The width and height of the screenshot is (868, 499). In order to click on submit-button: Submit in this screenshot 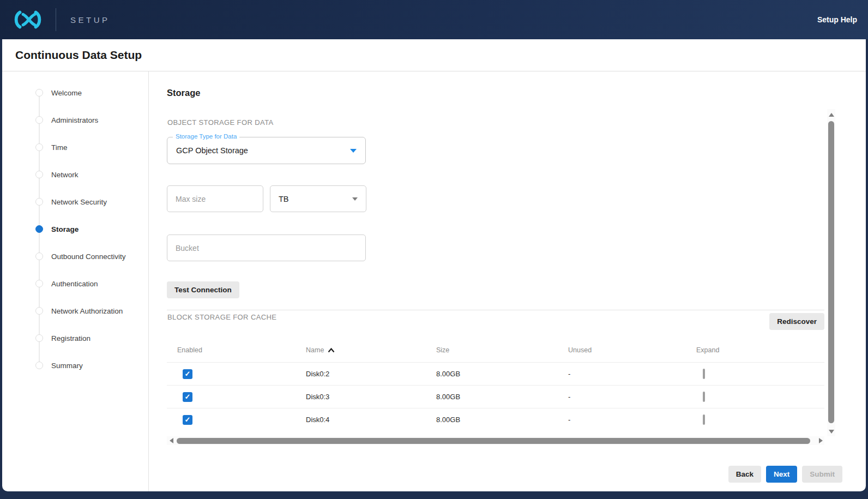, I will do `click(822, 474)`.